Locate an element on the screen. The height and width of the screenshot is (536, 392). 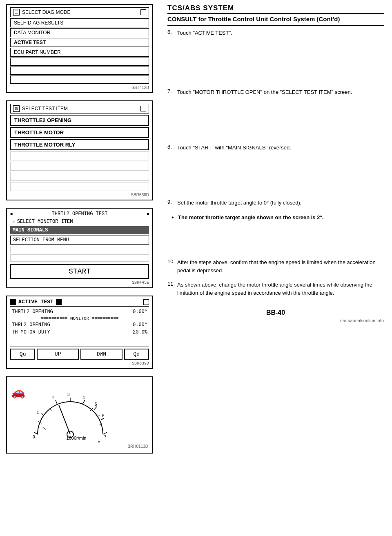
step-9: 9. Set the motor throttle target angle t… is located at coordinates (276, 203).